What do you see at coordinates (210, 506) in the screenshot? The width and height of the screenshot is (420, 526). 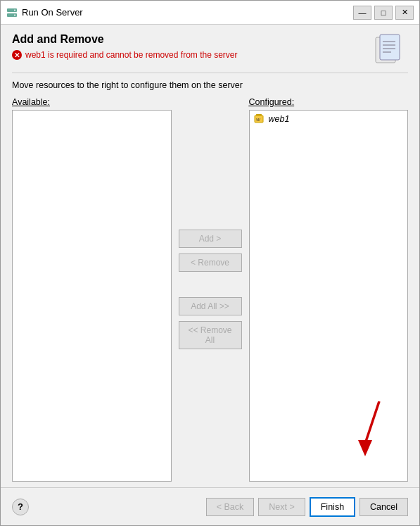 I see `footer: ? < Back Next > Finish Cancel` at bounding box center [210, 506].